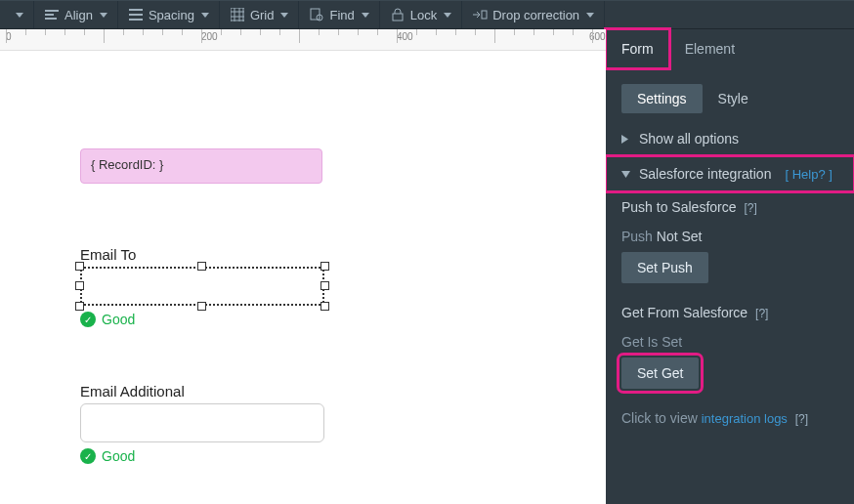 Image resolution: width=854 pixels, height=504 pixels. I want to click on toolbar-item-align: Align, so click(76, 15).